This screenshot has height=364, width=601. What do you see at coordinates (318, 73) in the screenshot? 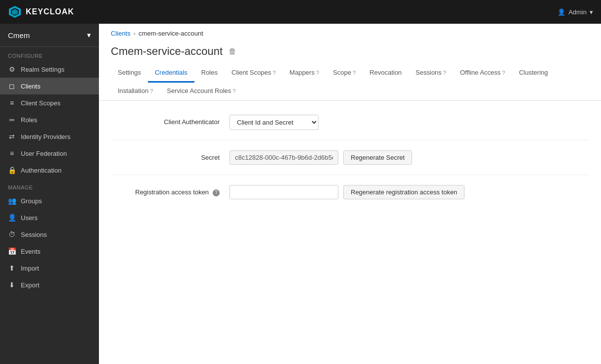
I see `mappers-help-icon: ?` at bounding box center [318, 73].